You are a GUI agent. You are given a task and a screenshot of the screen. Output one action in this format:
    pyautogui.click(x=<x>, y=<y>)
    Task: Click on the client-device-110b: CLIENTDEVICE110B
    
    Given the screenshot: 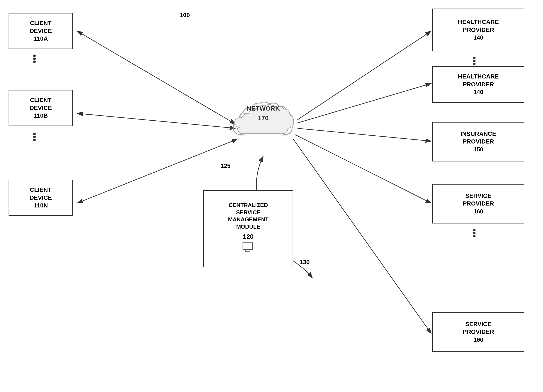 What is the action you would take?
    pyautogui.click(x=41, y=108)
    